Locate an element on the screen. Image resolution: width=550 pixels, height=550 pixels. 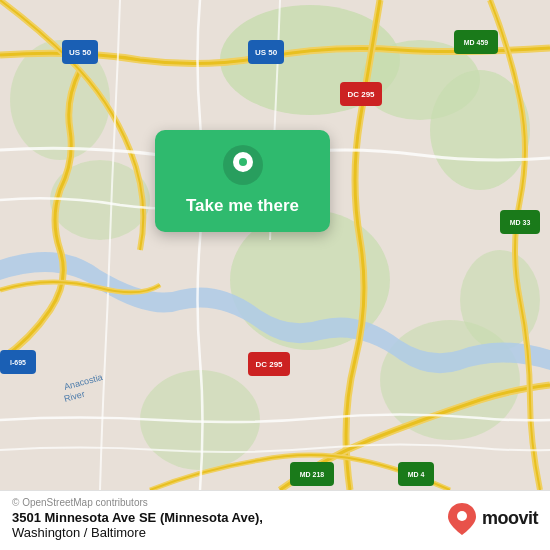
svg-text: I-695 is located at coordinates (18, 362).